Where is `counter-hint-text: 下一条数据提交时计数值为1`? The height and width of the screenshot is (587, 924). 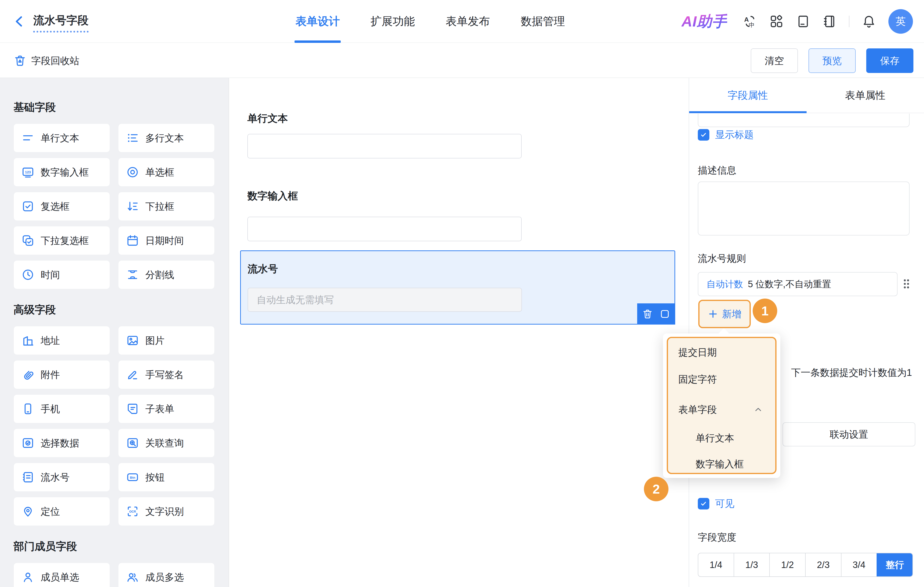 counter-hint-text: 下一条数据提交时计数值为1 is located at coordinates (852, 372).